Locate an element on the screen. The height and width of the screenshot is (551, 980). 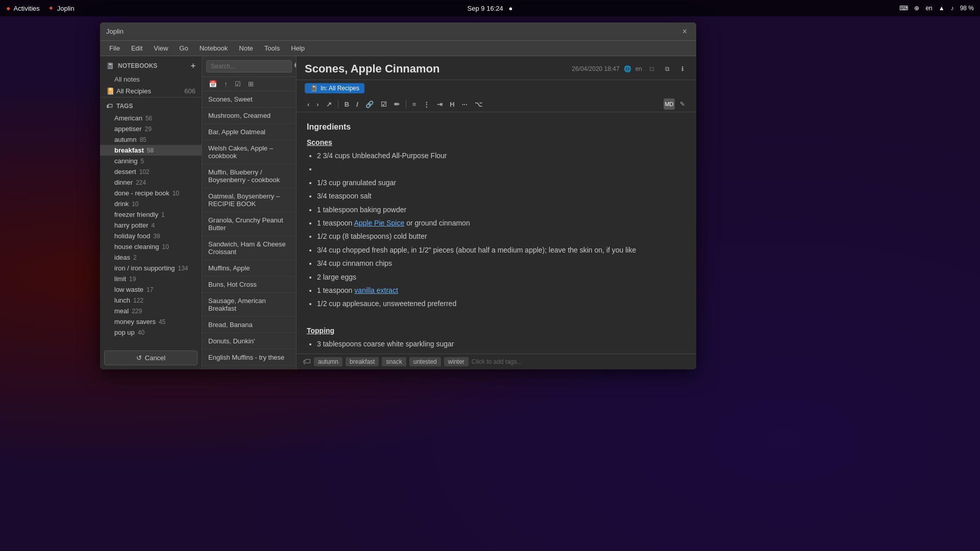
tag-freezer-friendly: freezer friendly 1 is located at coordinates (151, 214).